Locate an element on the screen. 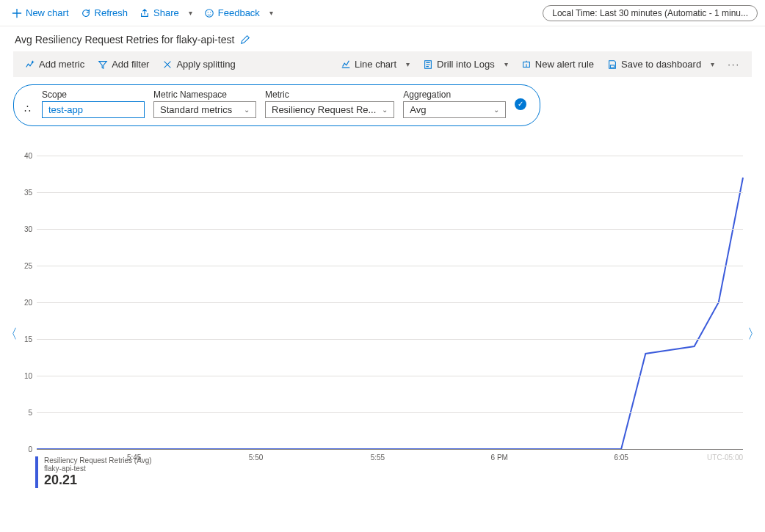 This screenshot has width=765, height=532. add-filter-button: Add filter is located at coordinates (123, 65).